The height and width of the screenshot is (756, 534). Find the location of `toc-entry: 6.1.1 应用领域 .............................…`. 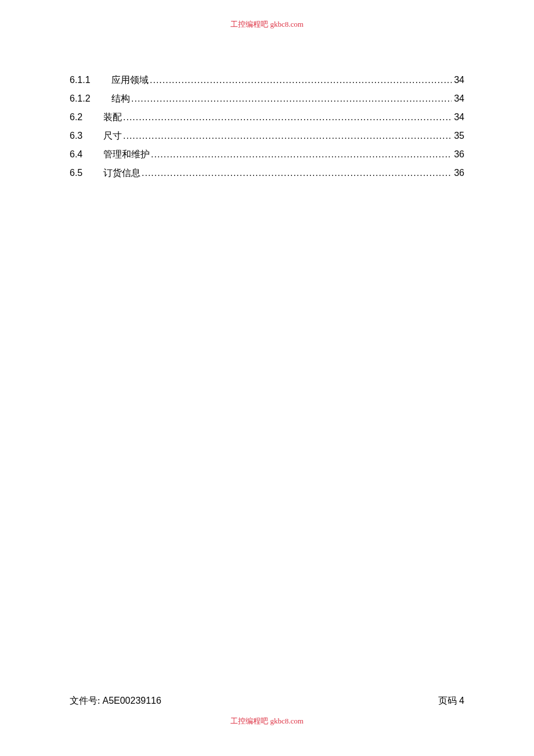

toc-entry: 6.1.1 应用领域 .............................… is located at coordinates (267, 80).